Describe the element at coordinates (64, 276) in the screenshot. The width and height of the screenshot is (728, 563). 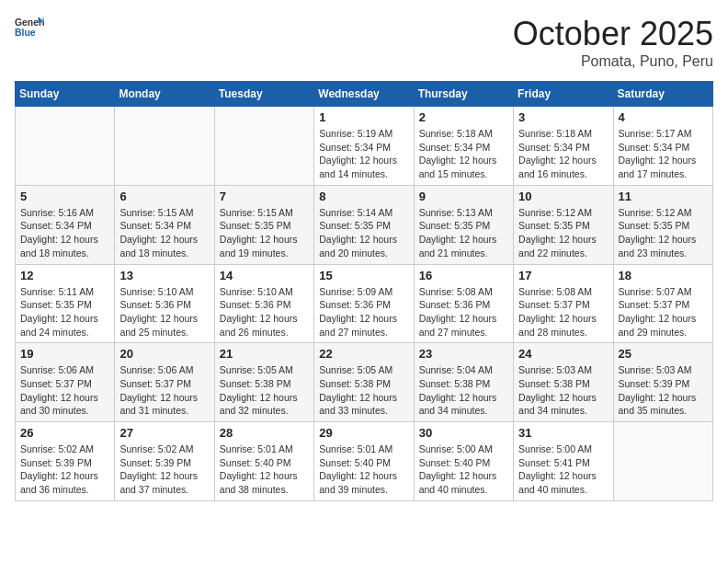
I see `day-number: 12` at that location.